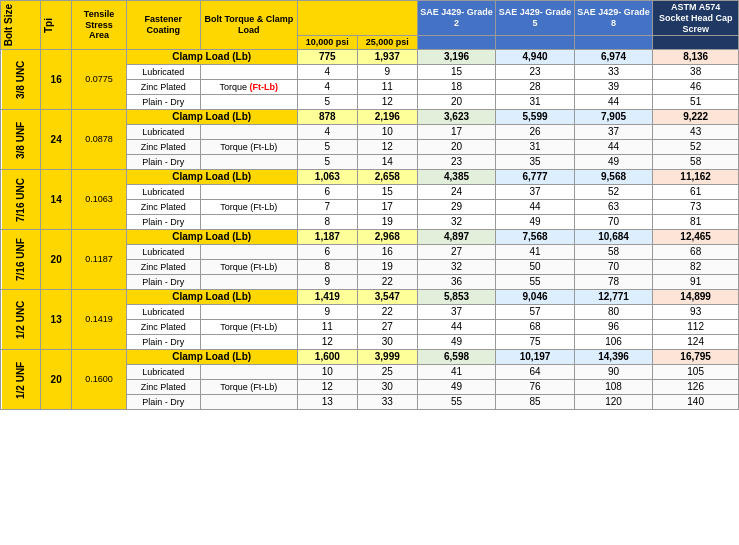 This screenshot has height=545, width=739. What do you see at coordinates (56, 260) in the screenshot?
I see `tpi-cell: 20` at bounding box center [56, 260].